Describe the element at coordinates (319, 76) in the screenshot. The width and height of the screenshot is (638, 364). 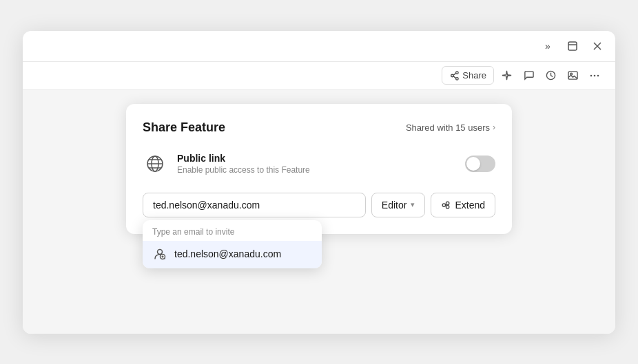
I see `toolbar: Share` at that location.